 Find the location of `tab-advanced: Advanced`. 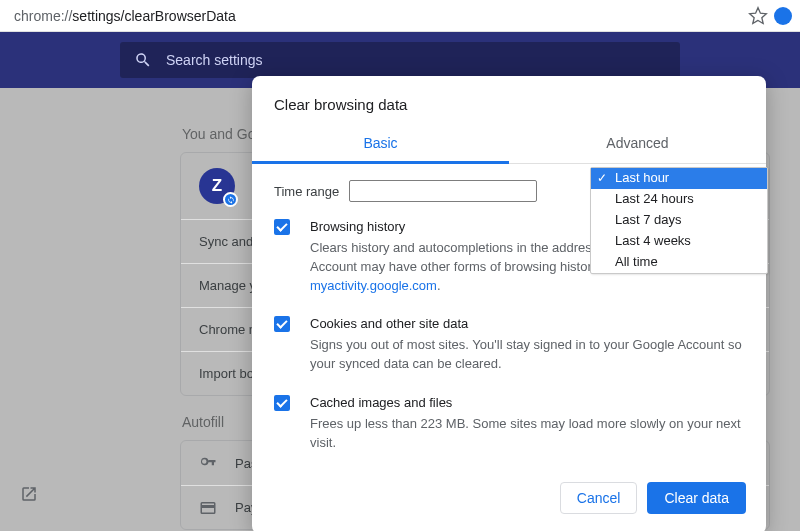

tab-advanced: Advanced is located at coordinates (638, 144).